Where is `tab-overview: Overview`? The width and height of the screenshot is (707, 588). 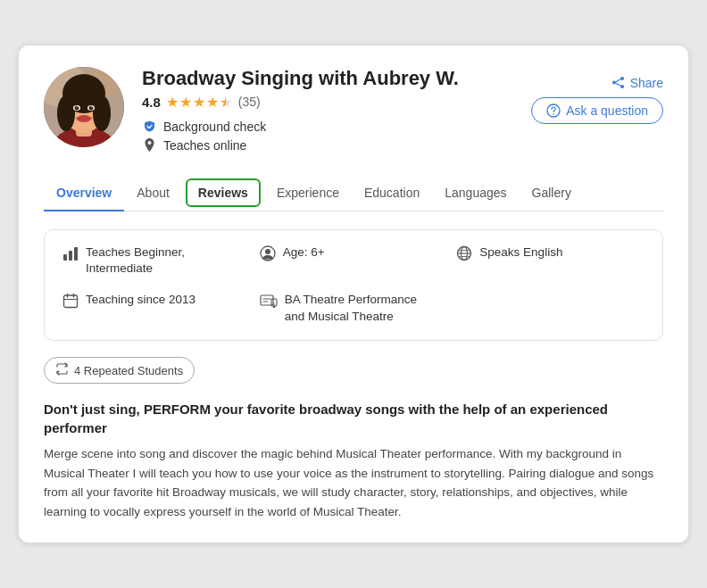
tab-overview: Overview is located at coordinates (84, 193).